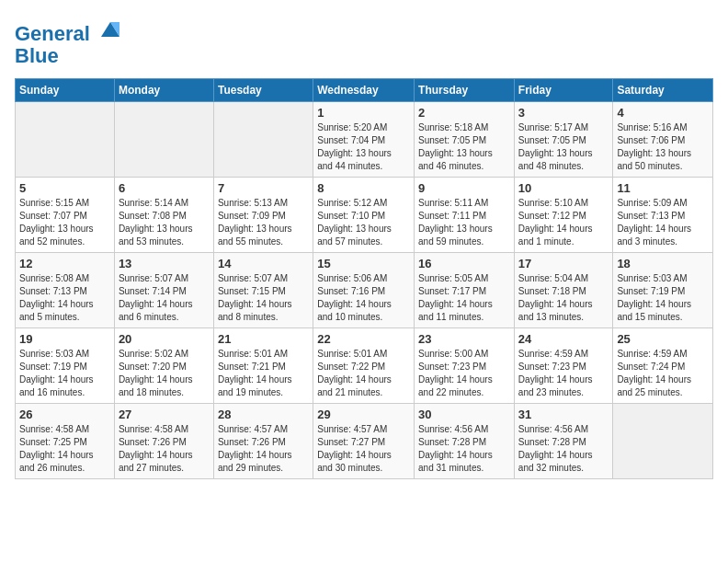 The image size is (728, 563). Describe the element at coordinates (263, 449) in the screenshot. I see `day-info: Sunrise: 4:57 AMSunset: 7:26 PMDaylight:…` at that location.